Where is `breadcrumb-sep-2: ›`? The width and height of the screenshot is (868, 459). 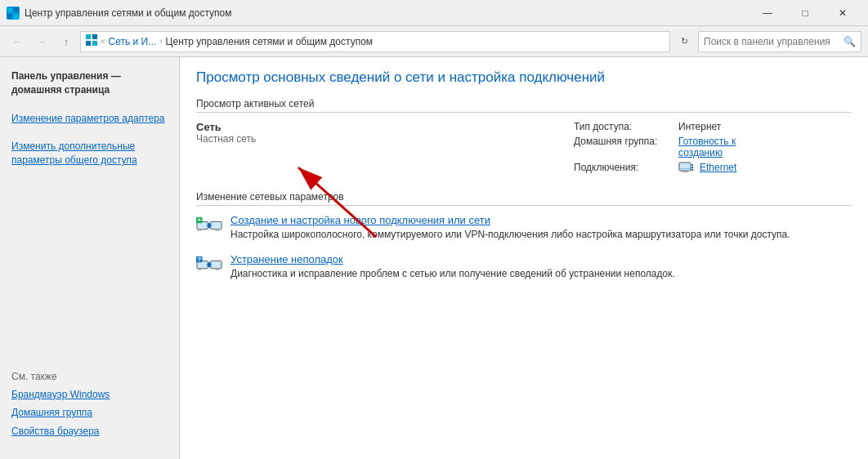
breadcrumb-sep-2: › is located at coordinates (160, 41).